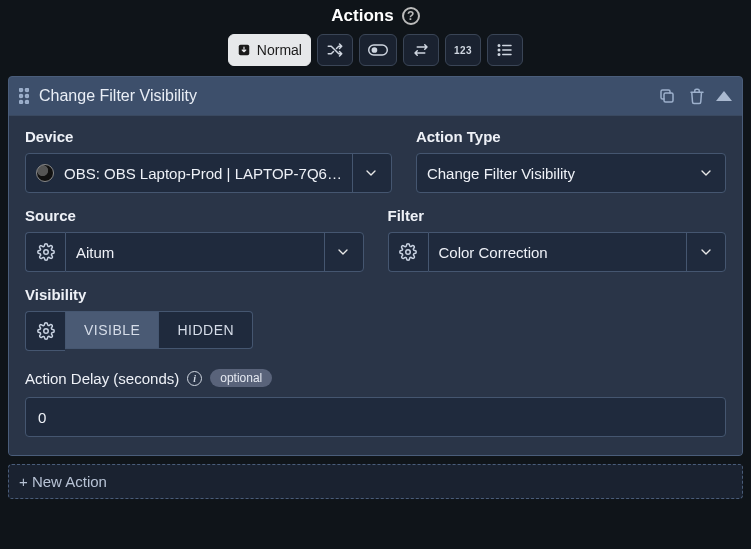 Image resolution: width=751 pixels, height=549 pixels. Describe the element at coordinates (194, 378) in the screenshot. I see `info-icon: i` at that location.